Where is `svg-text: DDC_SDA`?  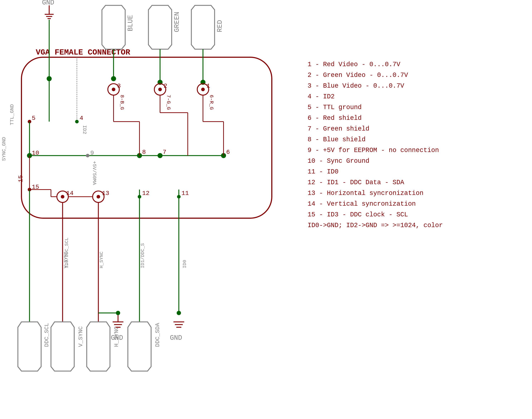
svg-text: DDC_SDA is located at coordinates (157, 335).